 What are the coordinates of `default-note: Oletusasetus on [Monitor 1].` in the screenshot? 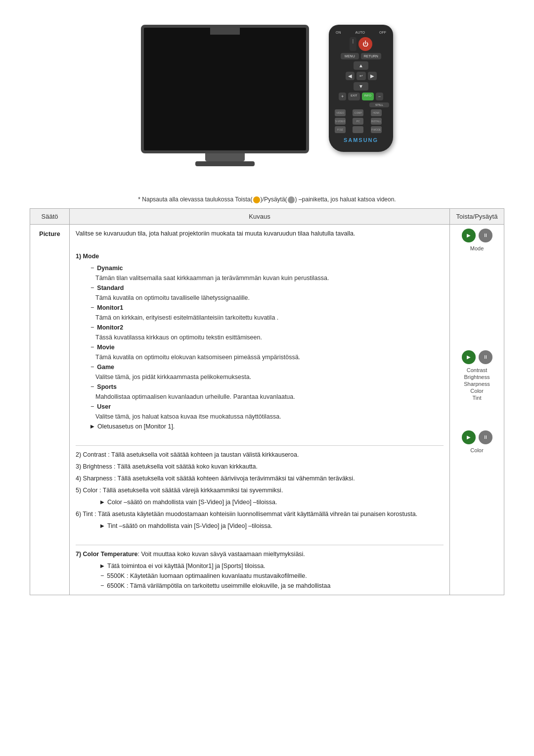 It's located at (267, 426).